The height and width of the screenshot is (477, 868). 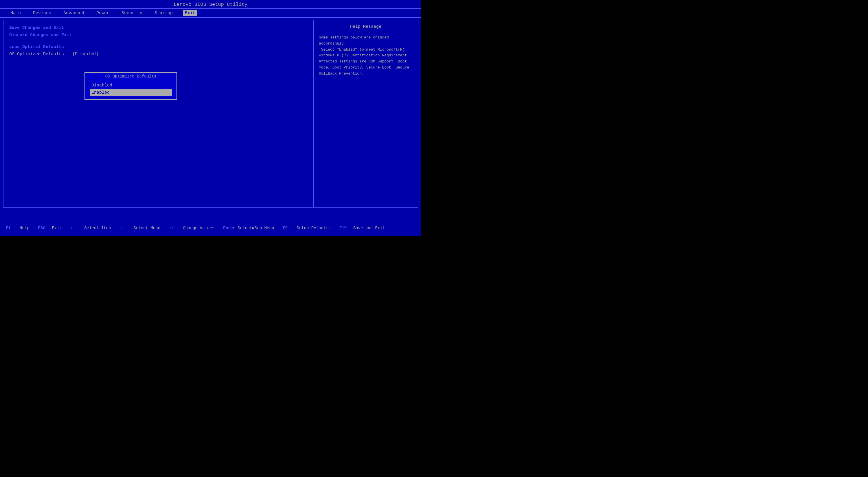 I want to click on menu-startup: Startup, so click(x=164, y=13).